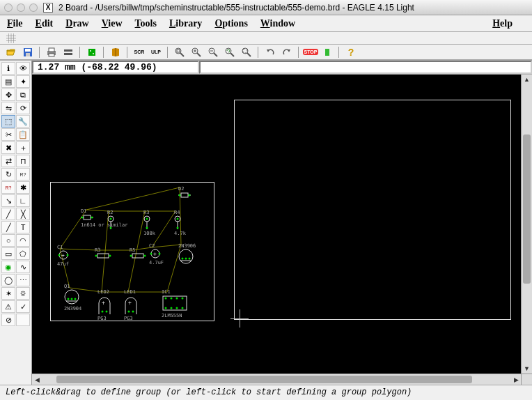 The width and height of the screenshot is (532, 400). Describe the element at coordinates (8, 214) in the screenshot. I see `tool-route: ╱` at that location.